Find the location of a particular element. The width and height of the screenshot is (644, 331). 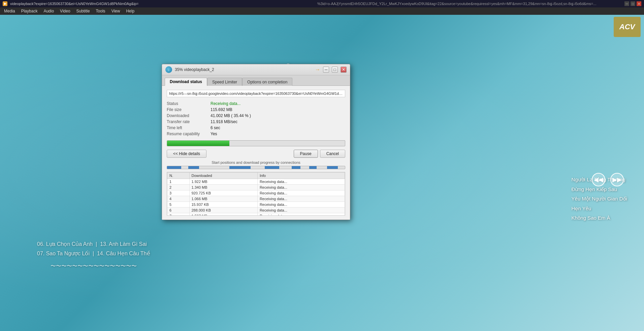

table-cell-info-3: Receiving data... is located at coordinates (301, 199).